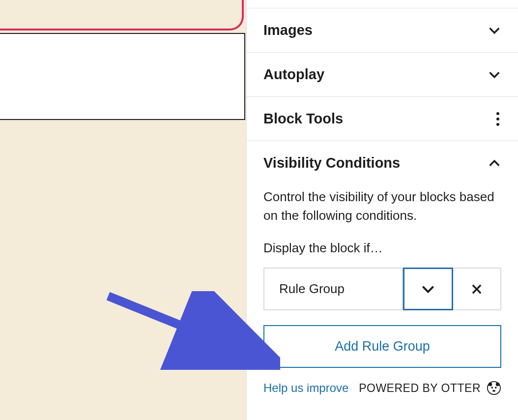 The height and width of the screenshot is (420, 518). Describe the element at coordinates (382, 388) in the screenshot. I see `panel-footer: Help us improve POWERED BY OTTER` at that location.